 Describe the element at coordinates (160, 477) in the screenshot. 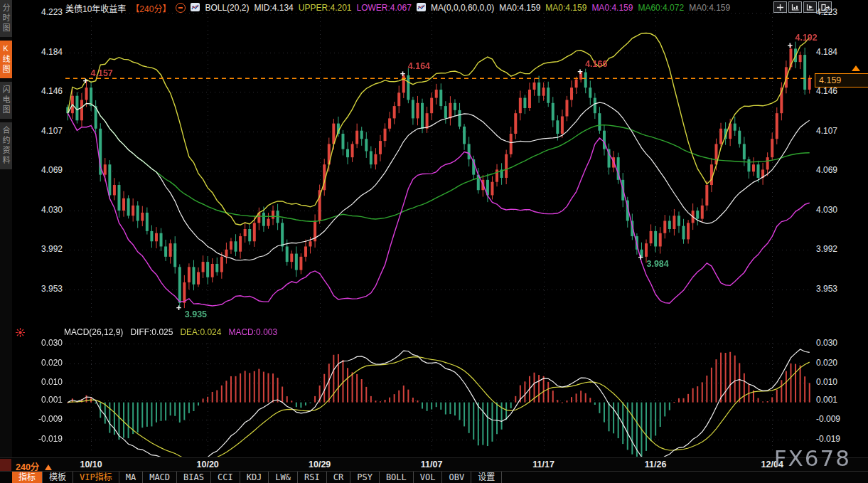

I see `toolbar-item-MACD: MACD` at that location.